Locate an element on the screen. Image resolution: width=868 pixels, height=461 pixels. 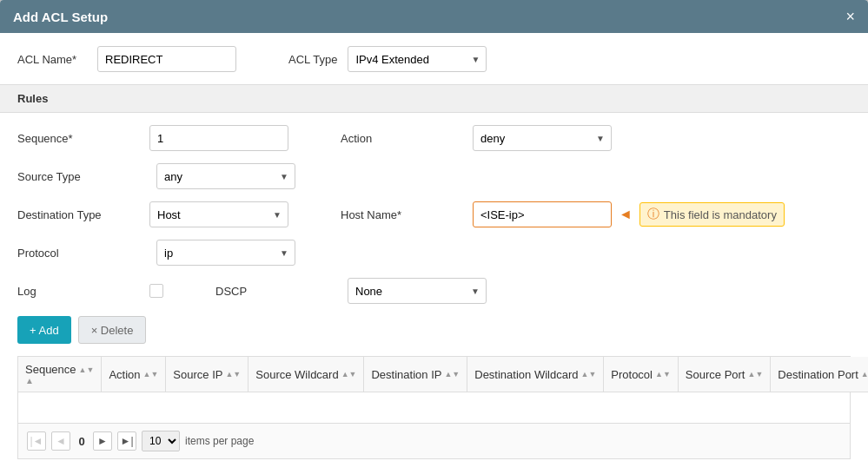
th-source-ip: Source IP ▲▼ is located at coordinates (207, 375).